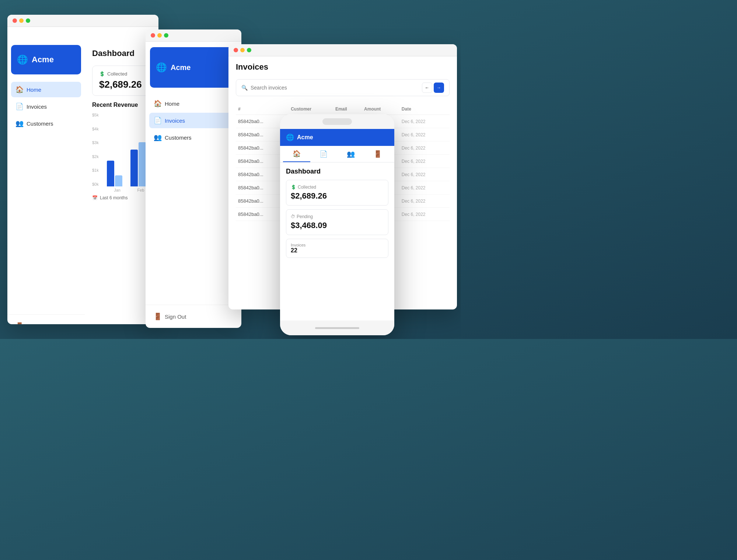 This screenshot has width=737, height=560. Describe the element at coordinates (83, 169) in the screenshot. I see `desktop-window-main: 🌐 Acme 🏠 Home 📄 Invoices 👥 Customers` at that location.